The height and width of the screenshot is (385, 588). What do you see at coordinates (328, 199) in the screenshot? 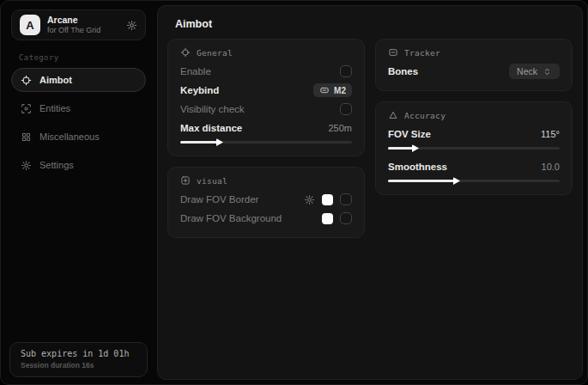
I see `fov-border-color-swatch` at bounding box center [328, 199].